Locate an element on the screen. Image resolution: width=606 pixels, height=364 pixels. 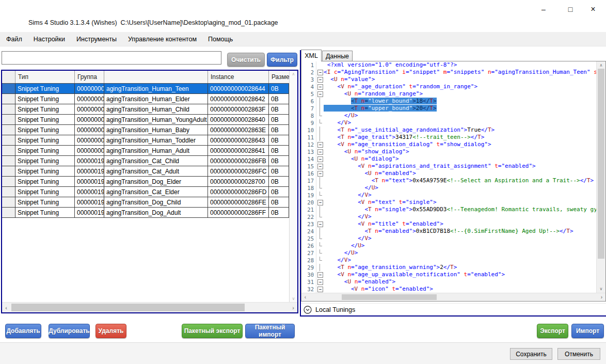
code-line: 7 <T n="upper_bound">20</T> is located at coordinates (449, 108).